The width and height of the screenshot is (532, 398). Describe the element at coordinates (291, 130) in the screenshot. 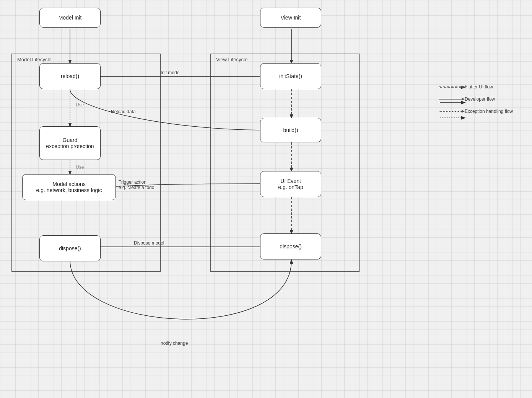

I see `build-node: build()` at that location.